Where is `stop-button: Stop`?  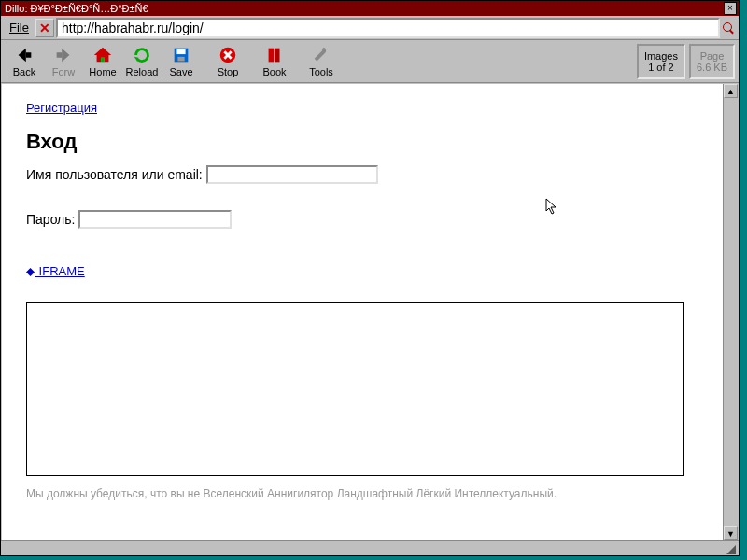
stop-button: Stop is located at coordinates (228, 62).